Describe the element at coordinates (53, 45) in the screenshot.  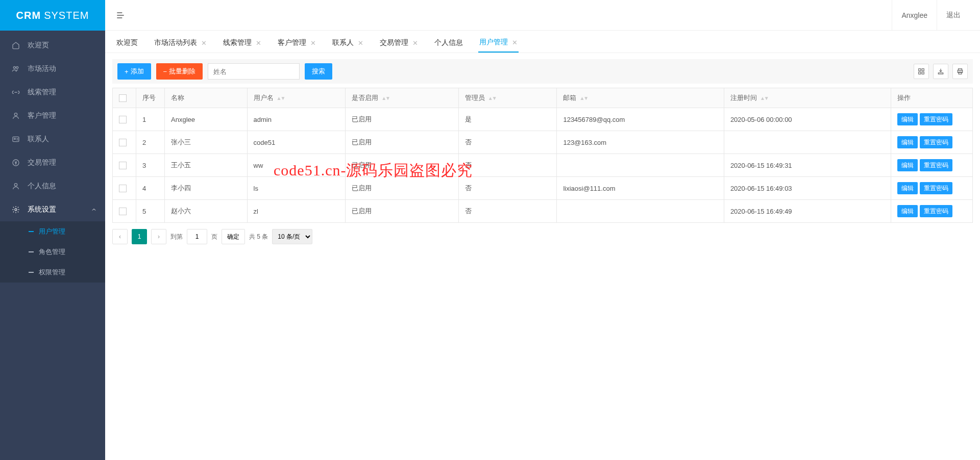
I see `sidebar-item-welcome: 欢迎页` at that location.